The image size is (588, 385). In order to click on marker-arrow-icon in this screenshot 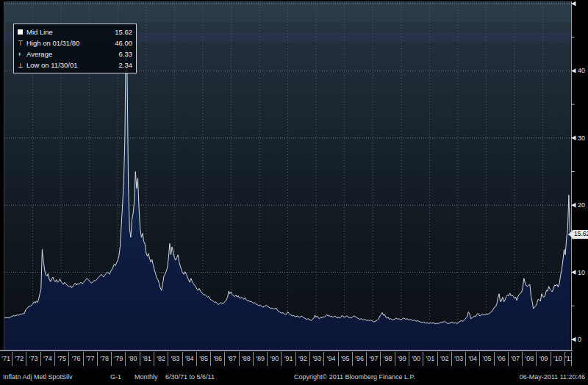, I will do `click(570, 234)`.